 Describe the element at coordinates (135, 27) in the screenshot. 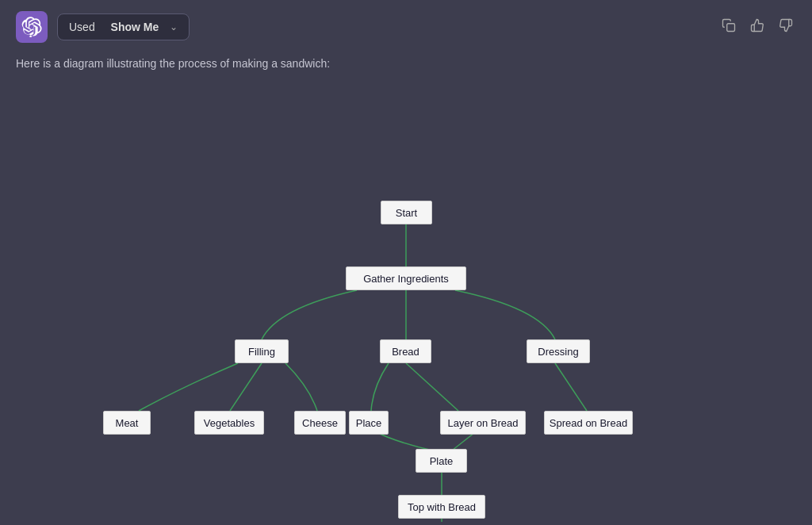

I see `show-me-label: Show Me` at that location.